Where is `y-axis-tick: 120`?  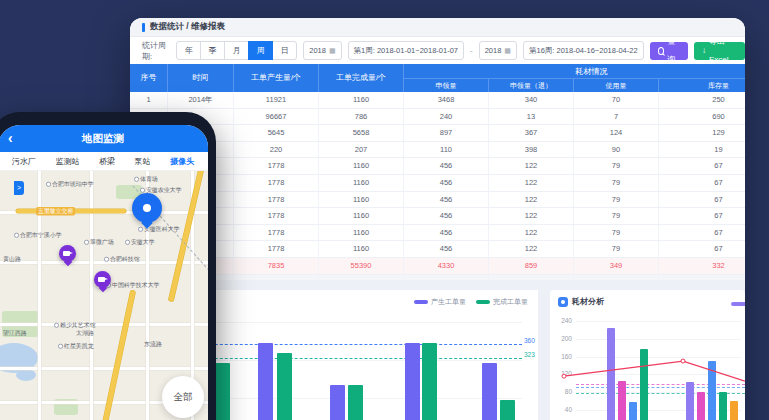 y-axis-tick: 120 is located at coordinates (562, 374).